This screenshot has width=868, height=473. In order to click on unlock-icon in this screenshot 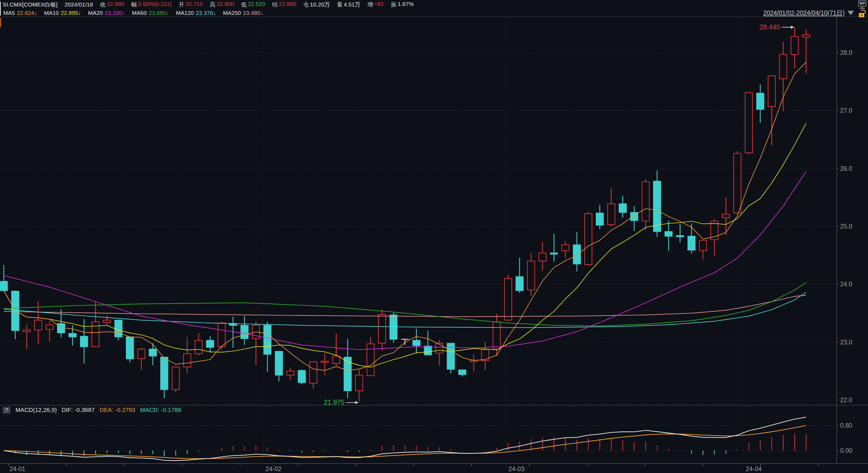, I will do `click(863, 13)`.